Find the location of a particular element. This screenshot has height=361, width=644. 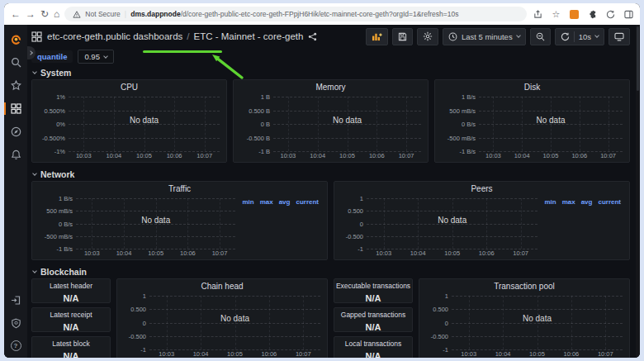

not-secure-warning-icon is located at coordinates (77, 15).